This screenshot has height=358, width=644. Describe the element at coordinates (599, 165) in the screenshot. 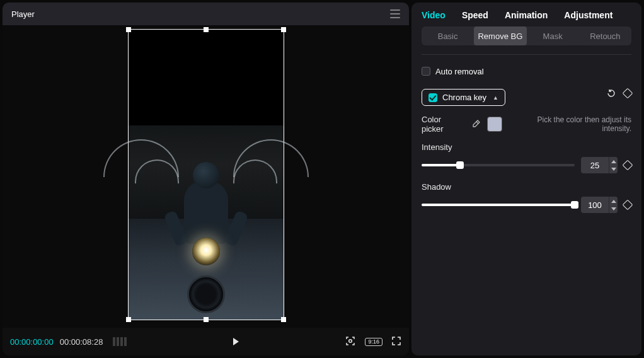

I see `intensity-value-box: 25` at that location.